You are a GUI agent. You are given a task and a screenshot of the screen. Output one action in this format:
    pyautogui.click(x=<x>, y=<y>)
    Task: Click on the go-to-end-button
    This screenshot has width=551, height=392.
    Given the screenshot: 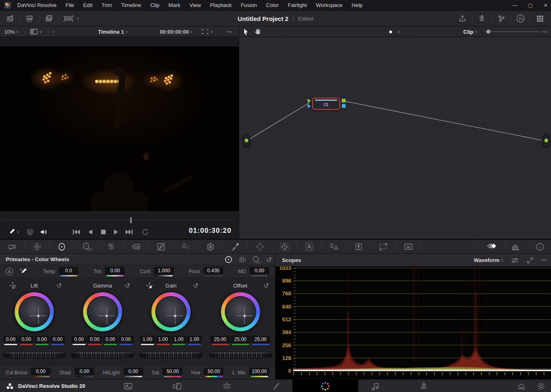 What is the action you would take?
    pyautogui.click(x=129, y=232)
    